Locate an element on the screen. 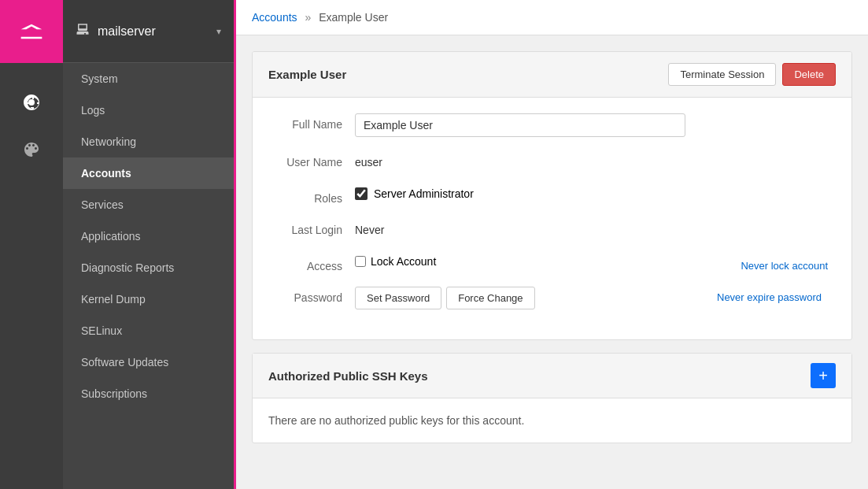 Image resolution: width=868 pixels, height=489 pixels. full-name-label: Full Name is located at coordinates (316, 122).